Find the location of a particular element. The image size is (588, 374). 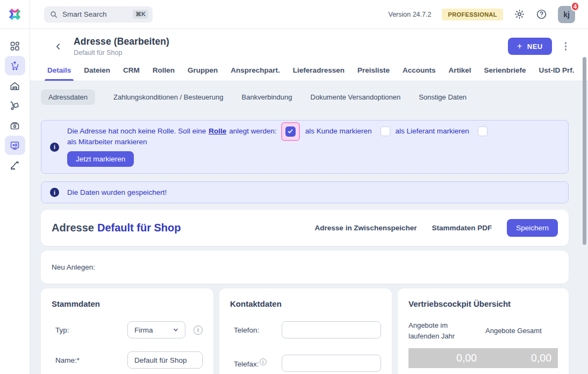

address-title-name: Default für Shop is located at coordinates (139, 228).